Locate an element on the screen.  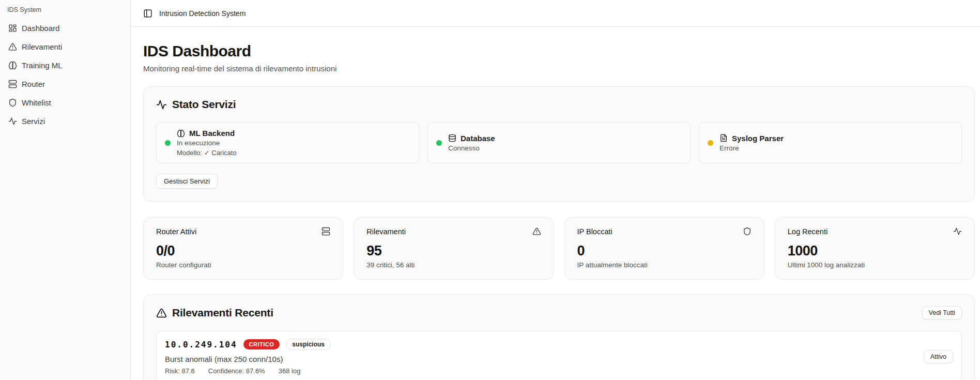
detection-active-button: Attivo is located at coordinates (939, 357).